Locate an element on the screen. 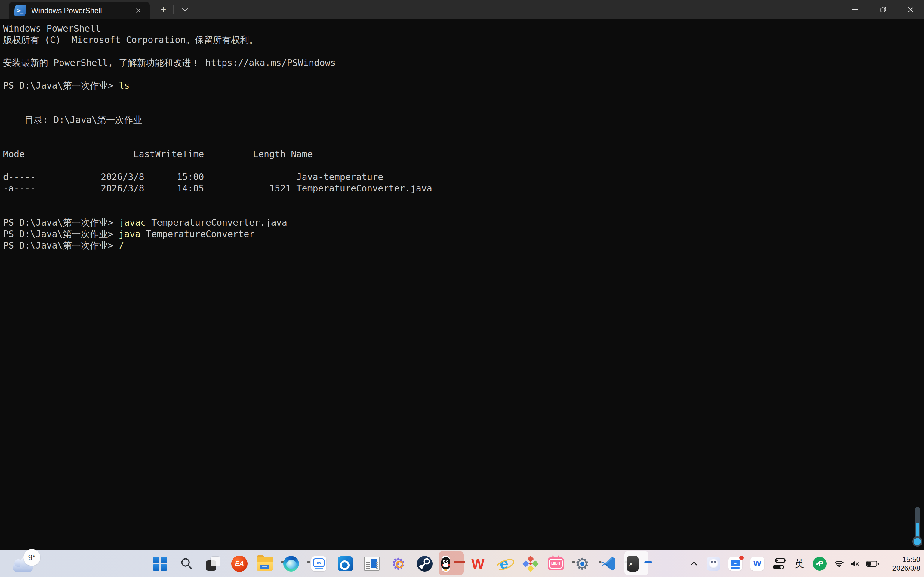  active-indicator is located at coordinates (648, 562).